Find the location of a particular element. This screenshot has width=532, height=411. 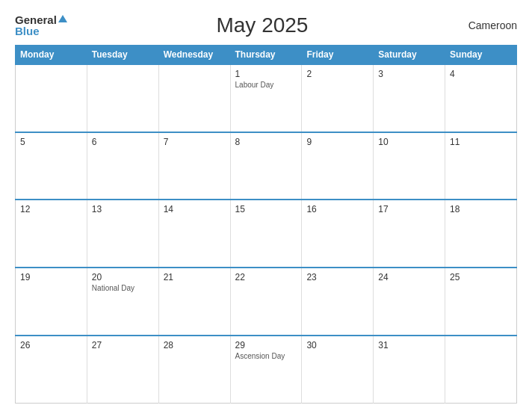

calendar-cell: 13 is located at coordinates (123, 233).